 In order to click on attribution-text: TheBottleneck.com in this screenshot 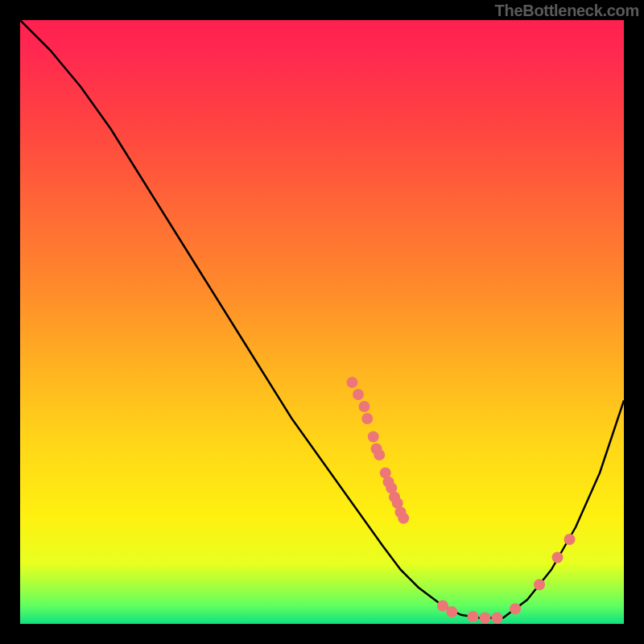, I will do `click(567, 11)`.